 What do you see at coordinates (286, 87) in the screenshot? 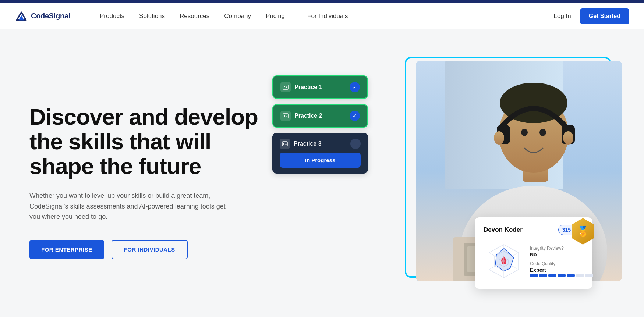
I see `practice-1-icon` at bounding box center [286, 87].